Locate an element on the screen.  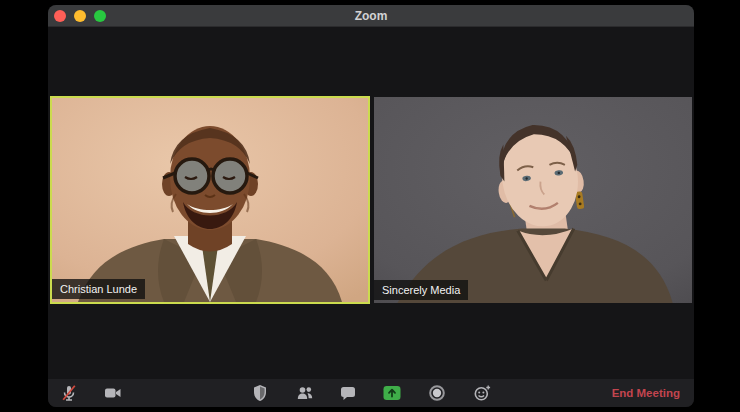
participants-button is located at coordinates (305, 393).